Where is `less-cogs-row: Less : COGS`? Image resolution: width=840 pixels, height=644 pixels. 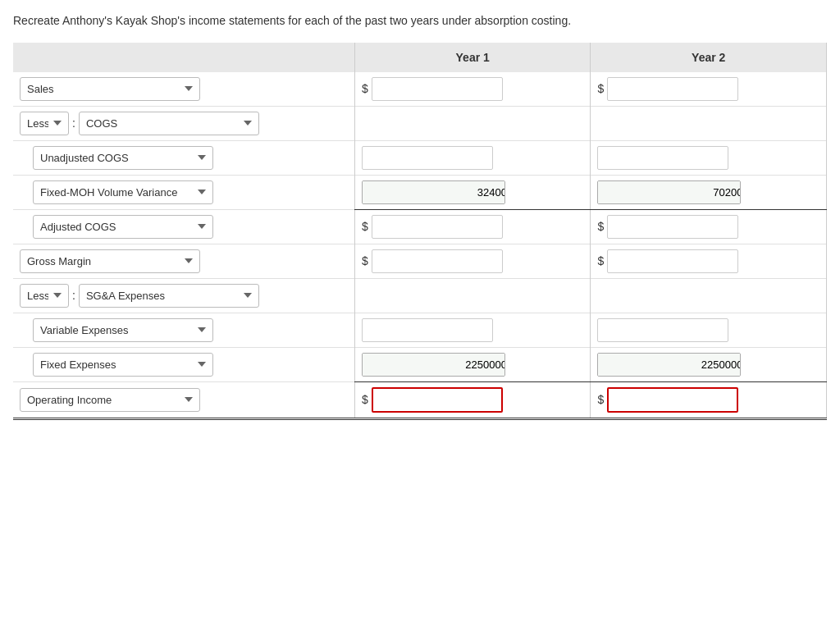 less-cogs-row: Less : COGS is located at coordinates (420, 123).